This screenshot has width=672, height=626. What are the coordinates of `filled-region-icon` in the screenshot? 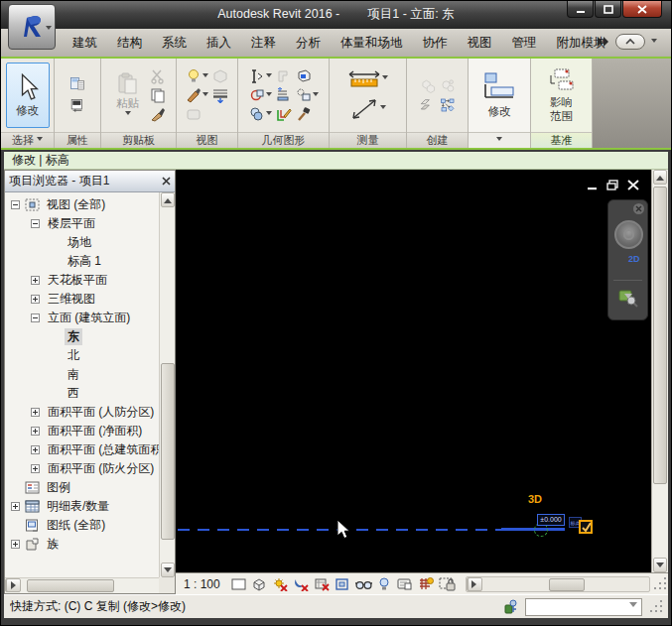 It's located at (428, 105).